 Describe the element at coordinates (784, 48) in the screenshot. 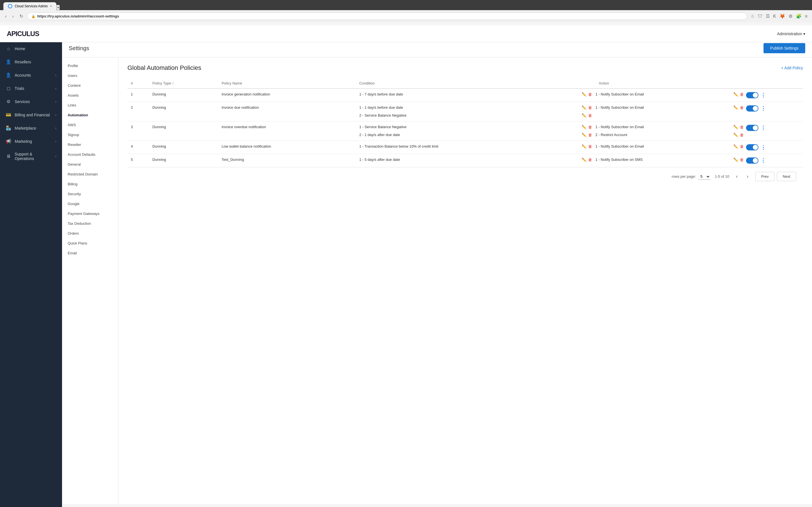

I see `publish-settings-button: Publish Settings` at that location.